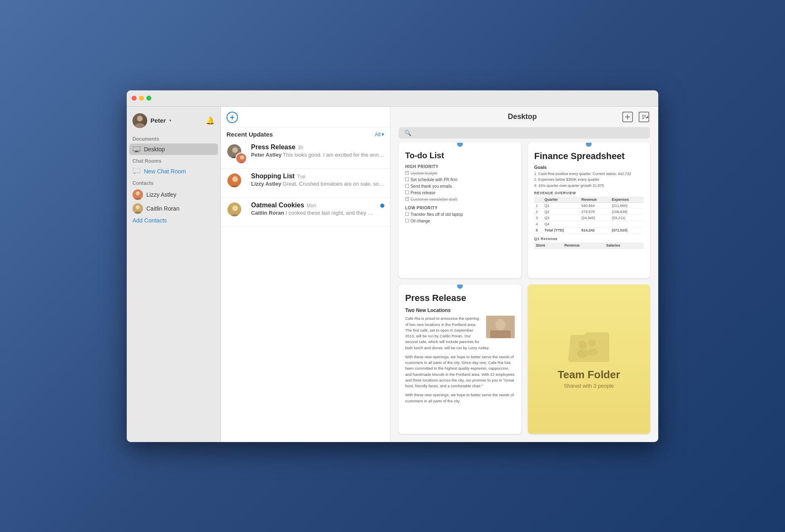 The width and height of the screenshot is (785, 532). I want to click on chat-section-header: Recent Updates All ▾, so click(305, 133).